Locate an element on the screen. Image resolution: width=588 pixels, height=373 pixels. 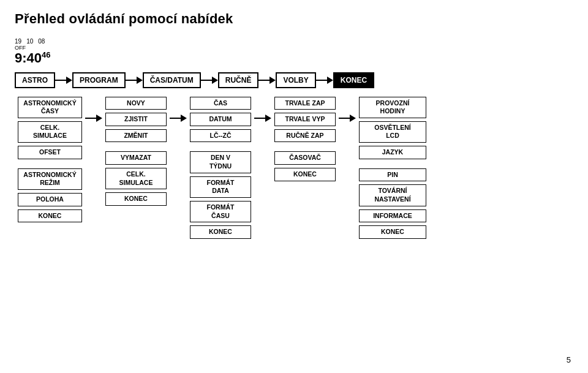
page-number: 5 is located at coordinates (568, 360).